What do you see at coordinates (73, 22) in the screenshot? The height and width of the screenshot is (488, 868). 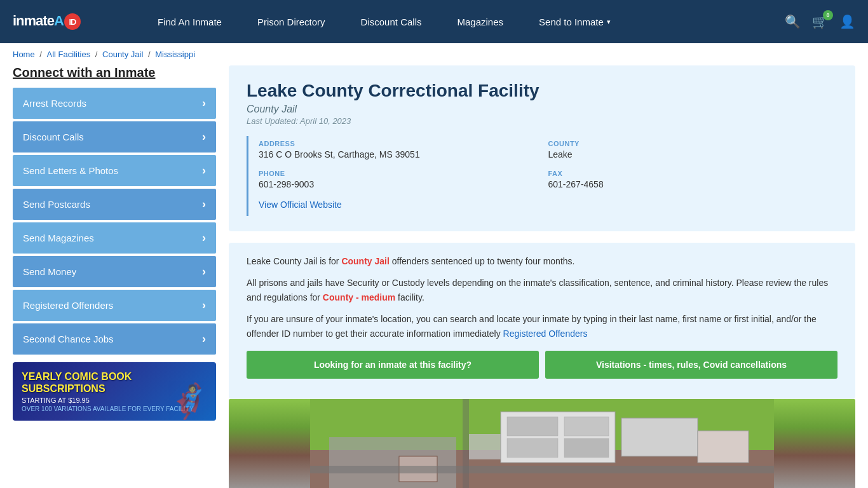 I see `svg-text: ID` at bounding box center [73, 22].